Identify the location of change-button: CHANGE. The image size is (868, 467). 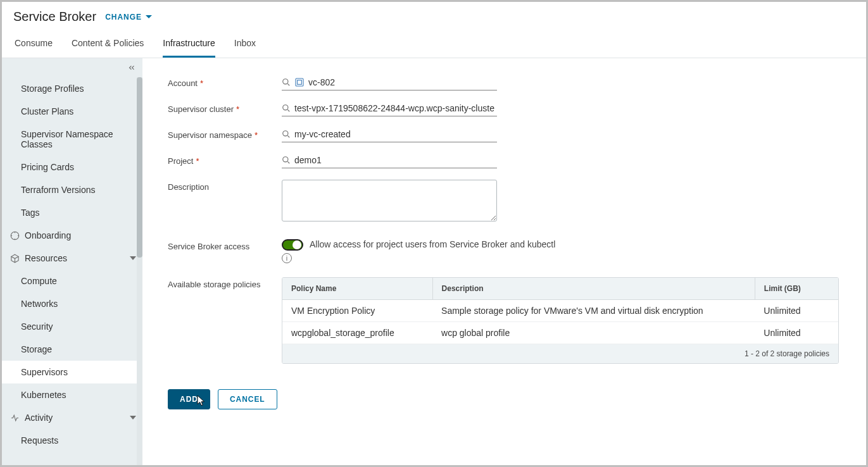
(129, 17).